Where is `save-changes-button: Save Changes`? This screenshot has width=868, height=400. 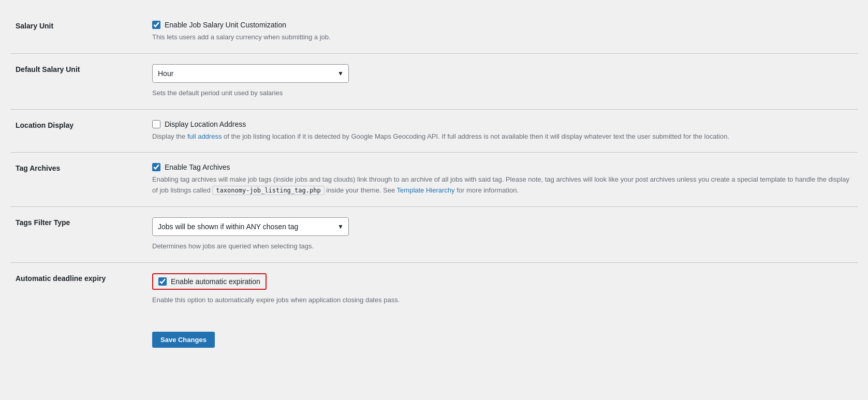 save-changes-button: Save Changes is located at coordinates (183, 339).